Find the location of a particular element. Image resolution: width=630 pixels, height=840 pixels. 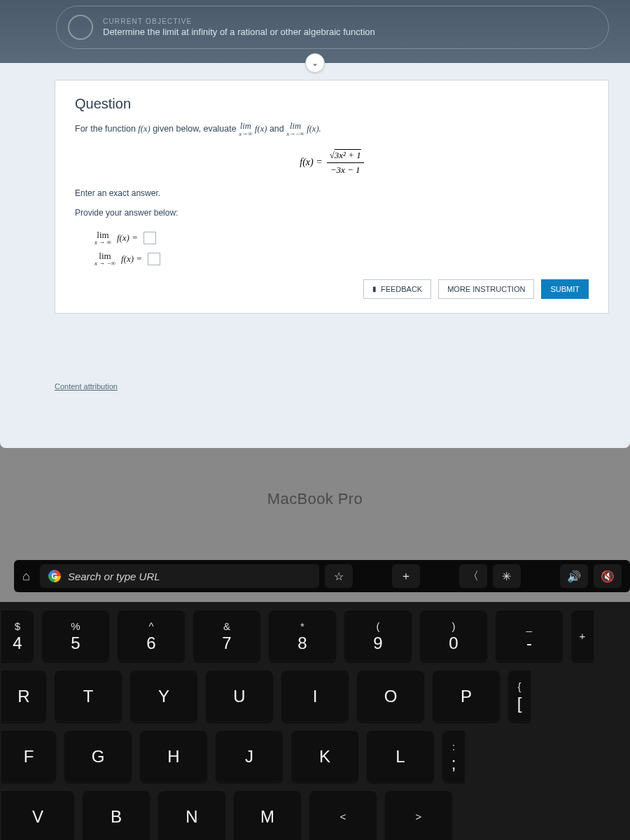

key-F: F is located at coordinates (29, 757).